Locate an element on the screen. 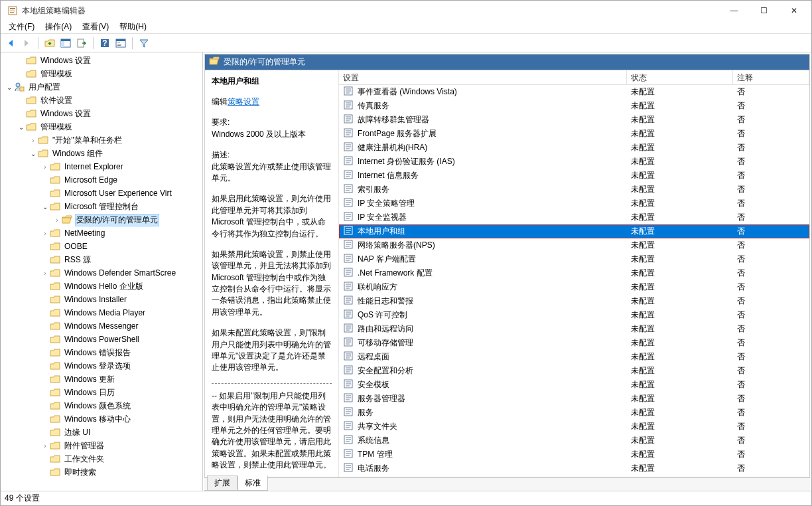  tree-item: ·Windows Media Player is located at coordinates (102, 313).